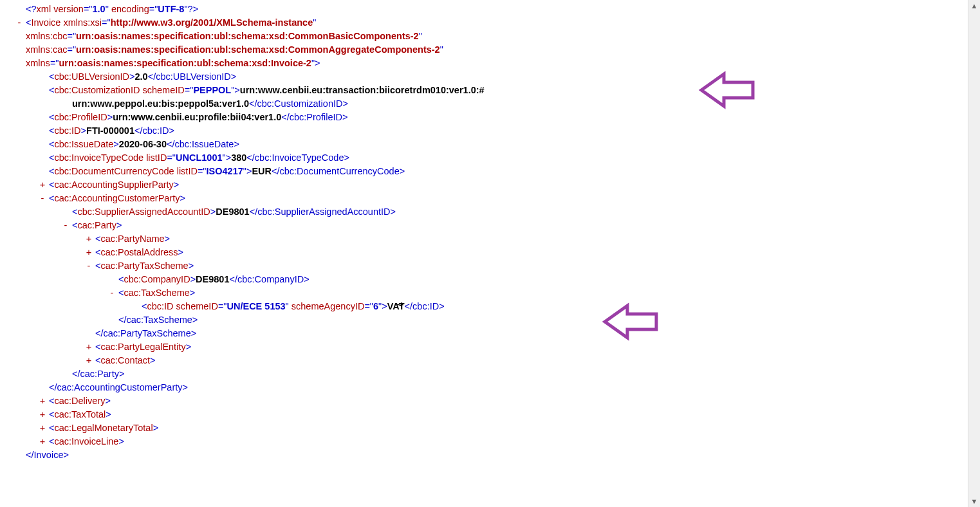 The height and width of the screenshot is (507, 980). Describe the element at coordinates (191, 9) in the screenshot. I see `xml-token: "?>` at that location.